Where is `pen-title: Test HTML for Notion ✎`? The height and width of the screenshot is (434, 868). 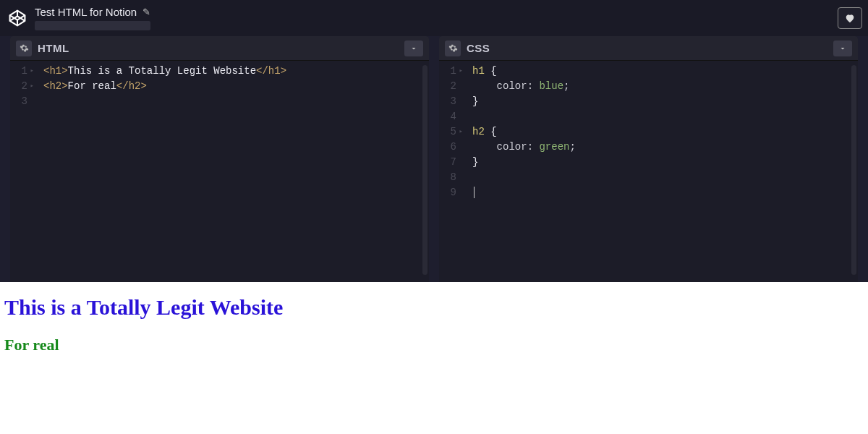
pen-title: Test HTML for Notion ✎ is located at coordinates (93, 12).